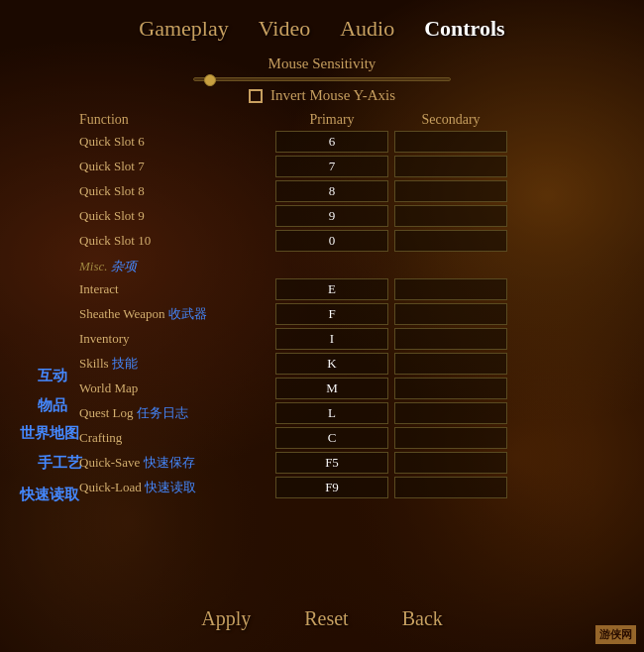  I want to click on row-quickslot6-secondary, so click(451, 142).